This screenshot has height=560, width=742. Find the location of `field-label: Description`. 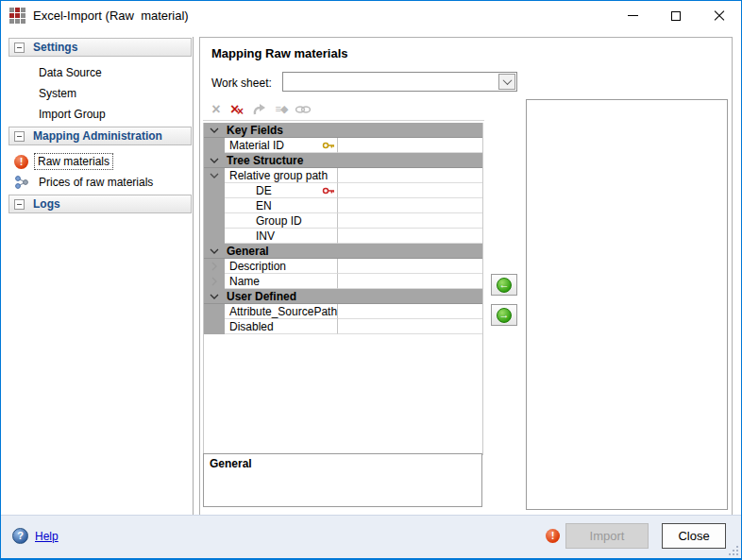

field-label: Description is located at coordinates (258, 266).